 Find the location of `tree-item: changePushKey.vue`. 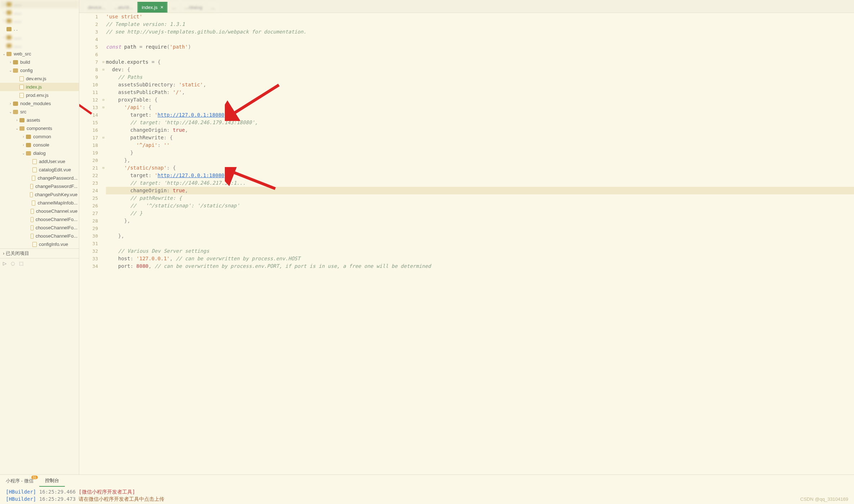

tree-item: changePushKey.vue is located at coordinates (40, 194).